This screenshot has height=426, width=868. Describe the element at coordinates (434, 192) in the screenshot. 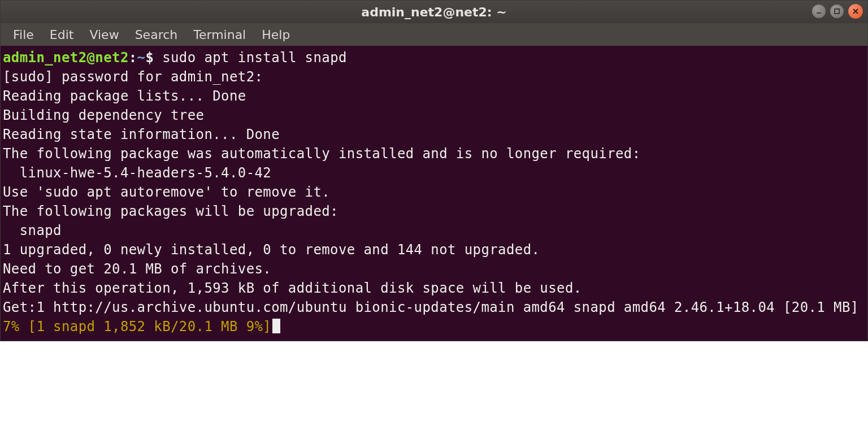

I see `output-line: Use 'sudo apt autoremove' to remove it.` at that location.